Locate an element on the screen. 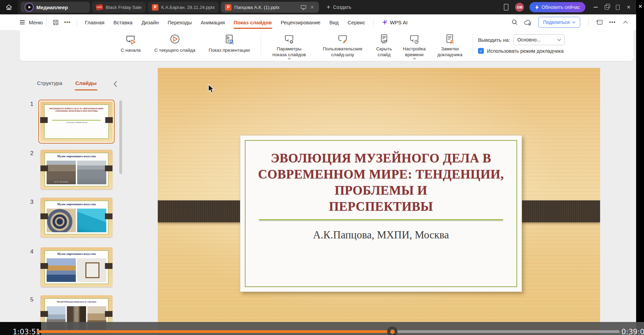  tab-bargan-pptx: P К.А.Барган. 28.11.24.pptx is located at coordinates (183, 7).